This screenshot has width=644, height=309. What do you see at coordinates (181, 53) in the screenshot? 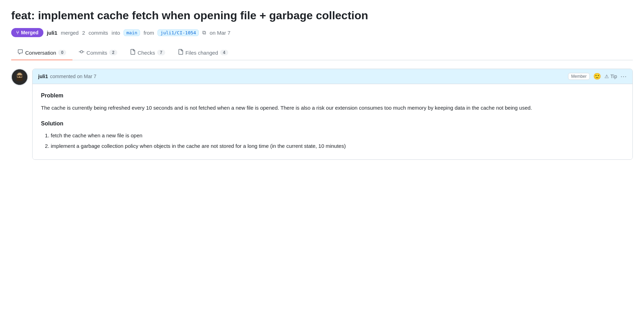
I see `files-changed-icon` at bounding box center [181, 53].